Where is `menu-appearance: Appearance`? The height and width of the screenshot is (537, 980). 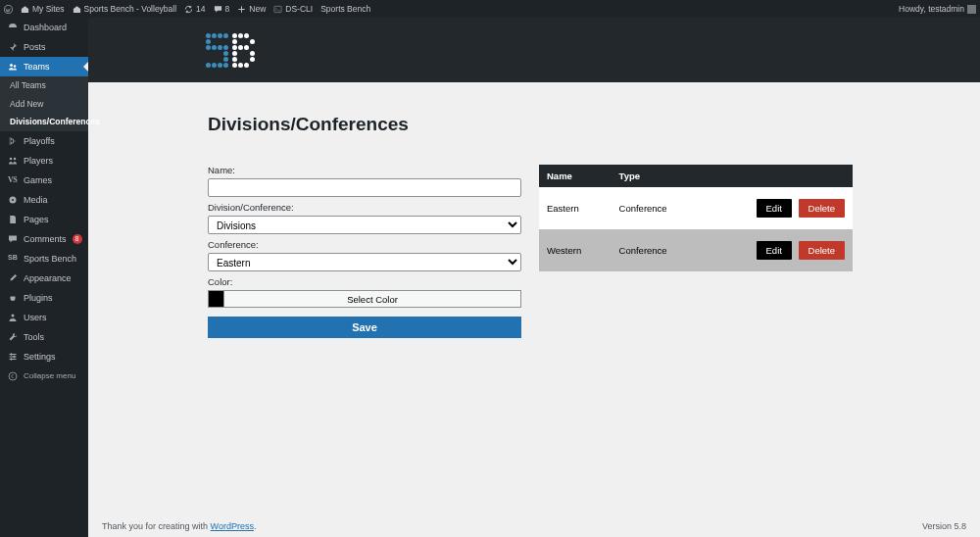 menu-appearance: Appearance is located at coordinates (44, 278).